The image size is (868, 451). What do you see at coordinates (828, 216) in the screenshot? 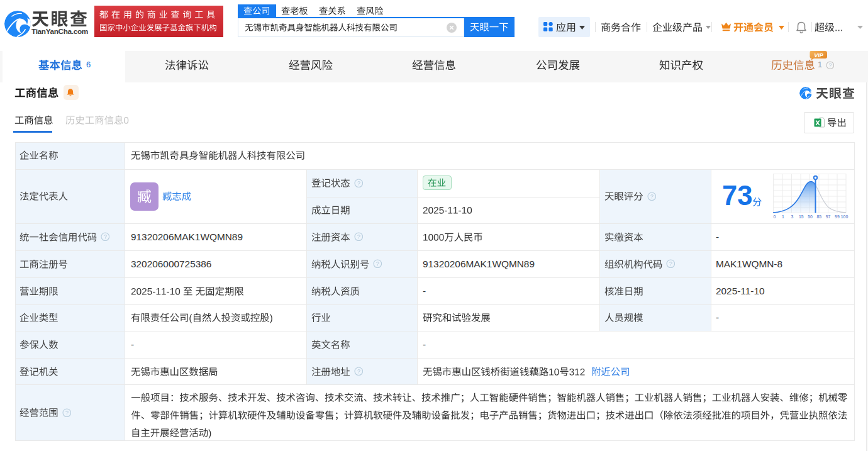
I see `svg-text: 97` at bounding box center [828, 216].